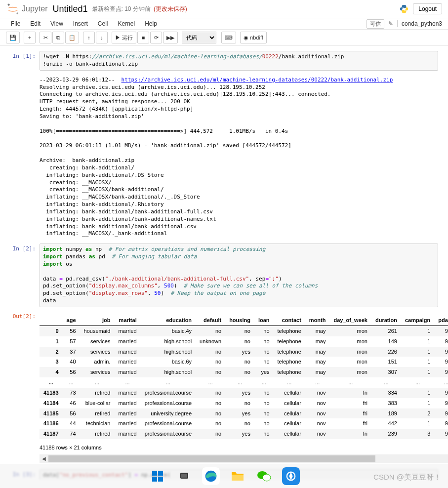 Image resolution: width=448 pixels, height=488 pixels. What do you see at coordinates (27, 9) in the screenshot?
I see `jupyter-logo: Jupyter` at bounding box center [27, 9].